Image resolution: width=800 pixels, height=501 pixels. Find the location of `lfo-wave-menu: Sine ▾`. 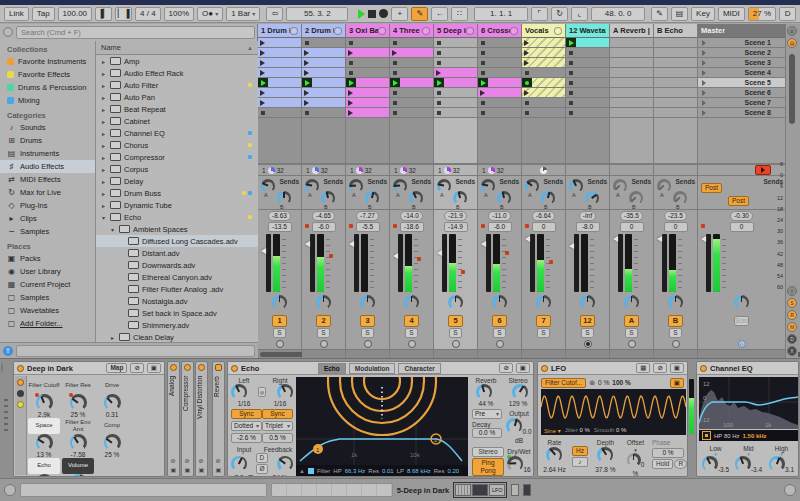

lfo-wave-menu: Sine ▾ is located at coordinates (552, 430).